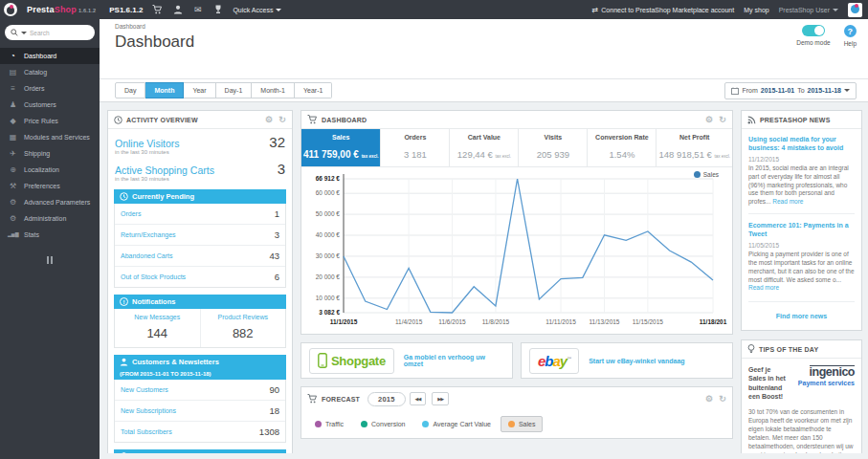 This screenshot has height=459, width=868. What do you see at coordinates (153, 277) in the screenshot?
I see `out-of-stock-link: Out of Stock Products` at bounding box center [153, 277].